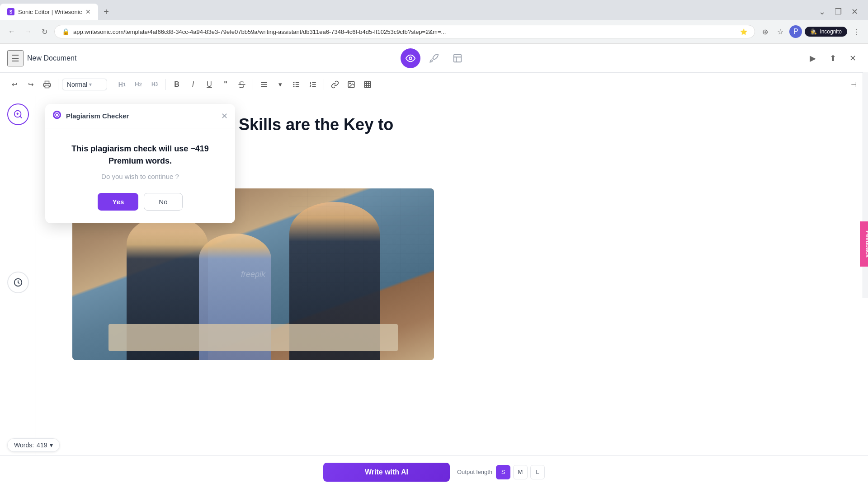 The height and width of the screenshot is (488, 868). I want to click on strikethrough-btn, so click(242, 84).